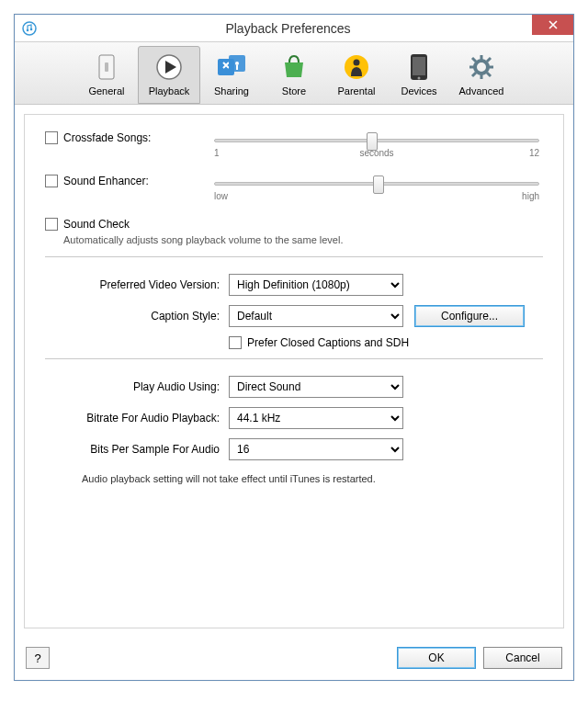 This screenshot has width=588, height=713. What do you see at coordinates (169, 67) in the screenshot?
I see `playback-icon` at bounding box center [169, 67].